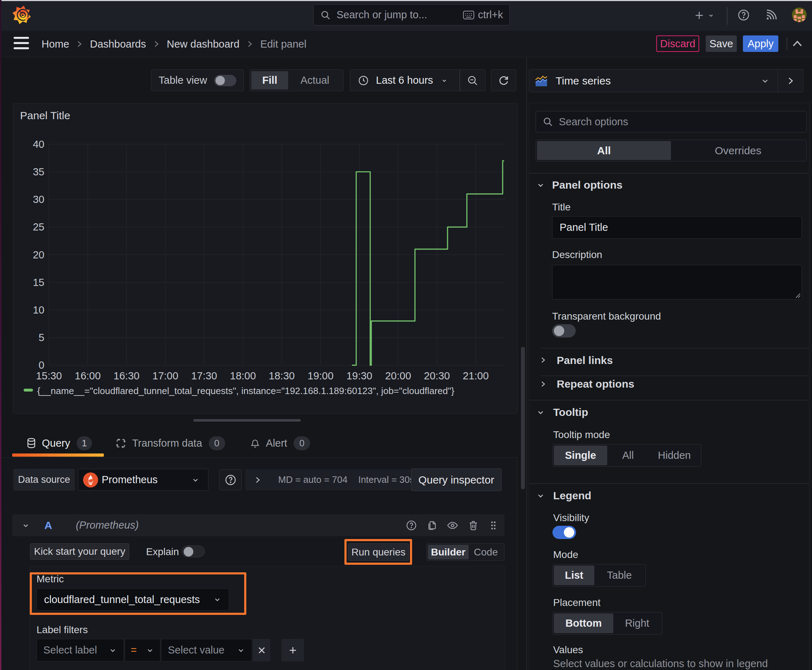  I want to click on svg-text: 19:00, so click(320, 376).